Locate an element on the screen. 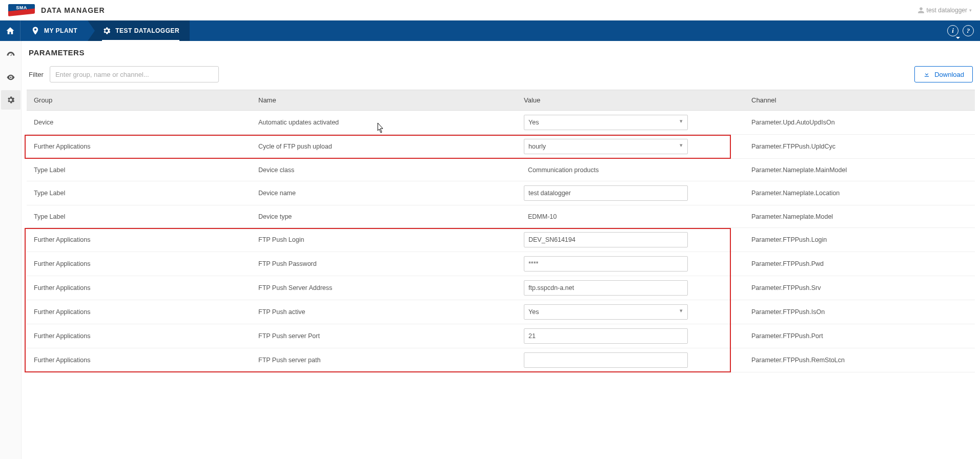  app-title: DATA MANAGER is located at coordinates (73, 10).